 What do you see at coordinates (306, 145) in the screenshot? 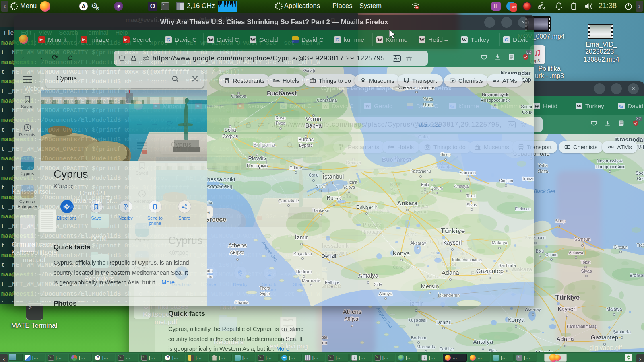
I see `svg-text: Бургас` at bounding box center [306, 145].